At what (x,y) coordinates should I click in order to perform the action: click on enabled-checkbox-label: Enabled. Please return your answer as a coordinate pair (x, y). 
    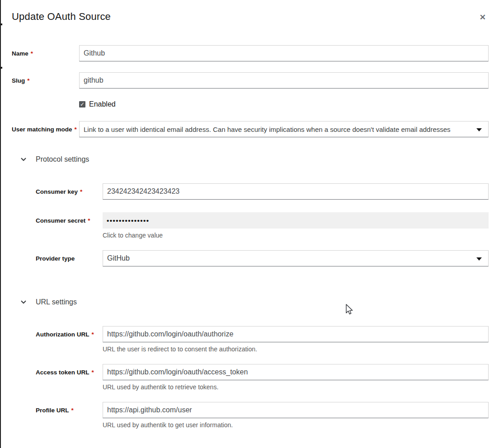
    Looking at the image, I should click on (102, 104).